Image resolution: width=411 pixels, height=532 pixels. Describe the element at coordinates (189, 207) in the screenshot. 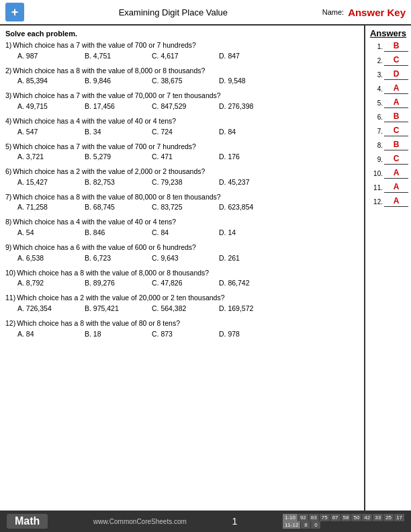

I see `choices-7: A. 71,258B. 68,745C. 83,725D. 623,854` at that location.